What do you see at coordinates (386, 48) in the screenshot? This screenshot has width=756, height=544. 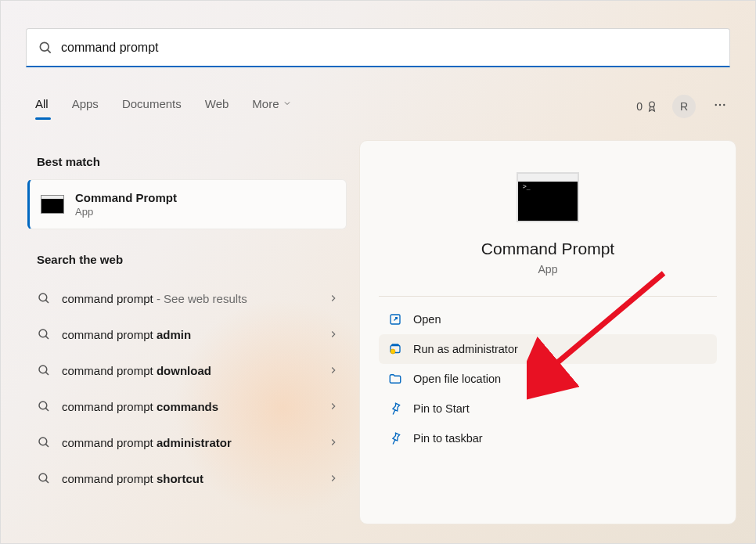 I see `search-input` at bounding box center [386, 48].